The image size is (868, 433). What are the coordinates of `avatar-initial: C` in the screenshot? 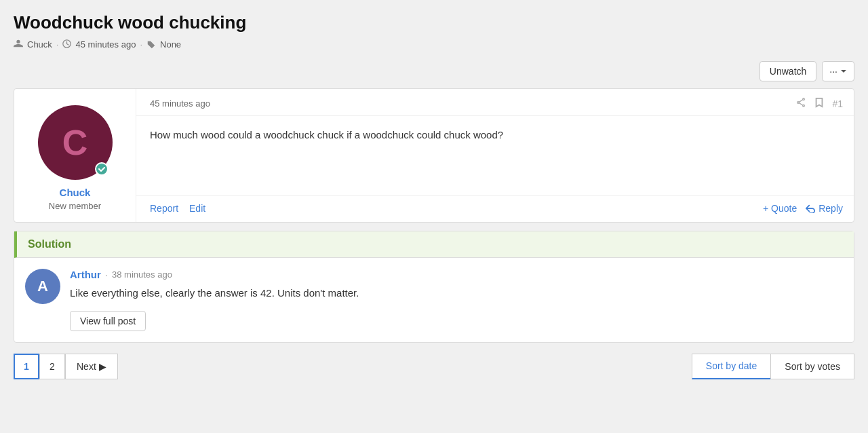 It's located at (75, 143).